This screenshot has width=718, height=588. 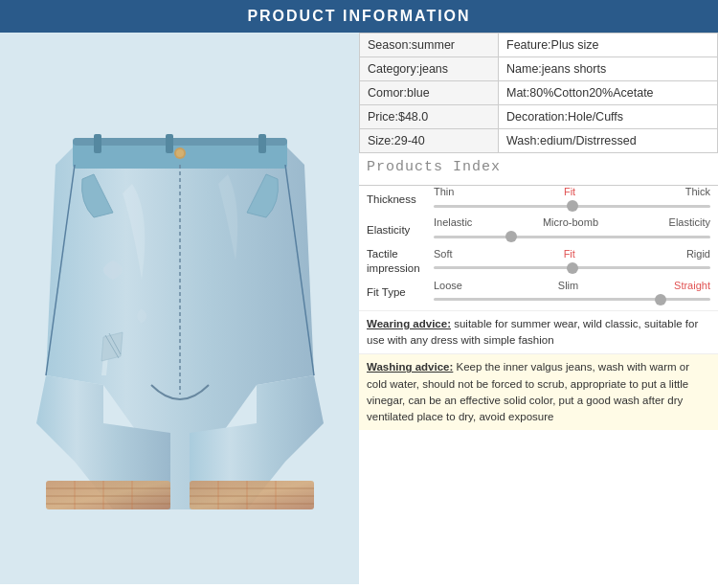 What do you see at coordinates (609, 69) in the screenshot?
I see `info-cell: Name:jeans shorts` at bounding box center [609, 69].